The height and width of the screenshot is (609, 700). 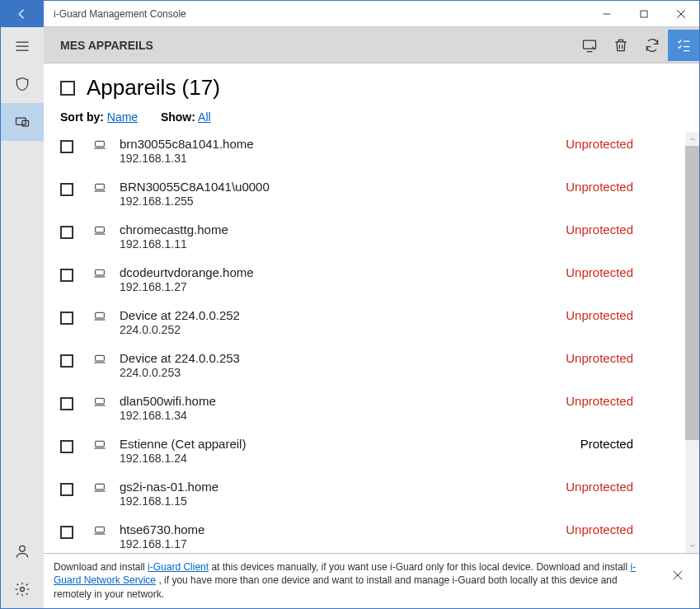 What do you see at coordinates (368, 282) in the screenshot?
I see `device-row: dcodeurtvdorange.home192.168.1.27Unprote…` at bounding box center [368, 282].